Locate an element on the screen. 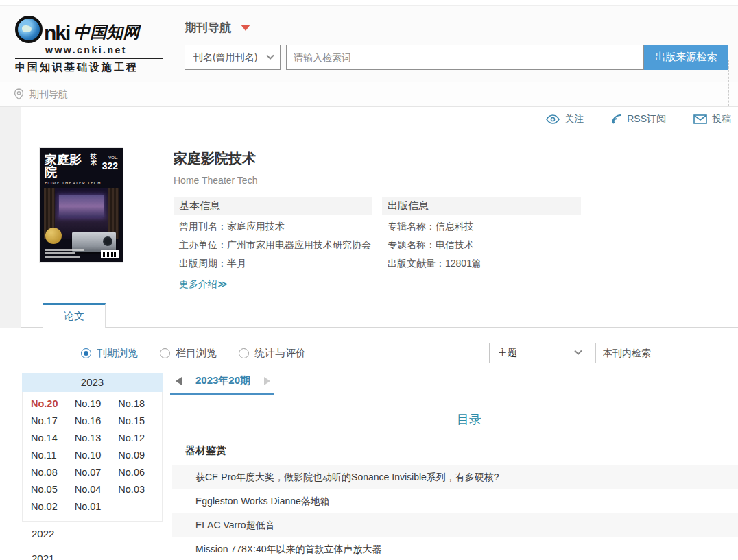 This screenshot has width=738, height=560. tab-bar: 论文 is located at coordinates (379, 315).